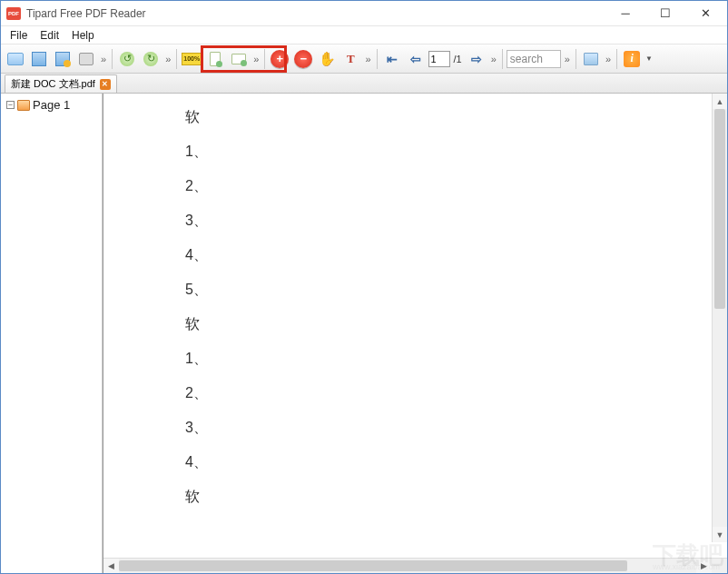 This screenshot has height=574, width=728. Describe the element at coordinates (215, 59) in the screenshot. I see `fit-width-icon` at that location.